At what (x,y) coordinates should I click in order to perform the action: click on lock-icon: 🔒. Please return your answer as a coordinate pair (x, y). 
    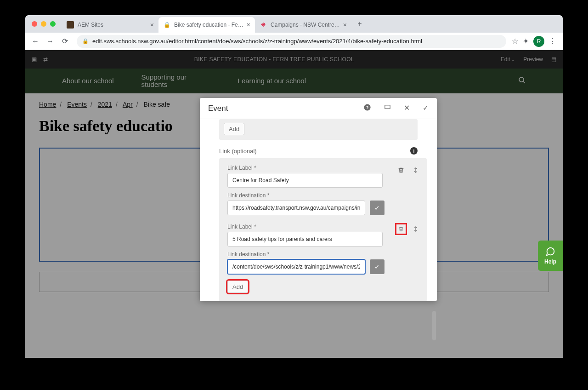
    Looking at the image, I should click on (85, 41).